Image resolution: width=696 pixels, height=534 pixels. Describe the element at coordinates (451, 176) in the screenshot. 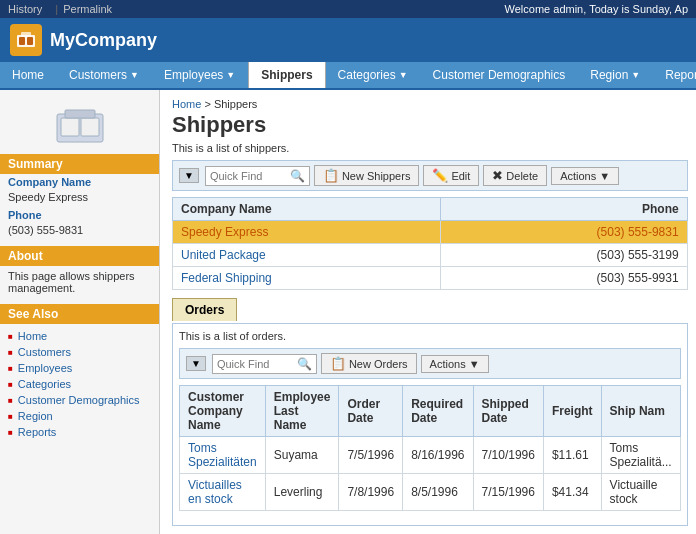

I see `edit-button: ✏️ Edit` at that location.